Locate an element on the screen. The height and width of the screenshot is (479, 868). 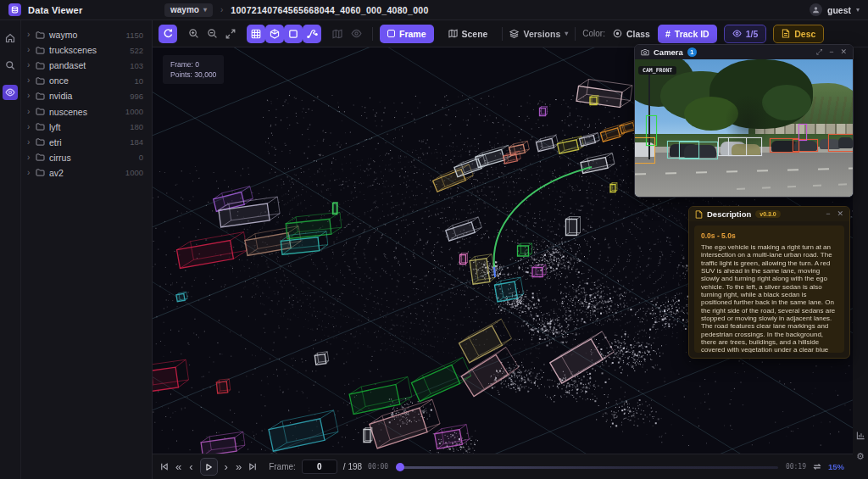
skip-to-end-button is located at coordinates (253, 466).